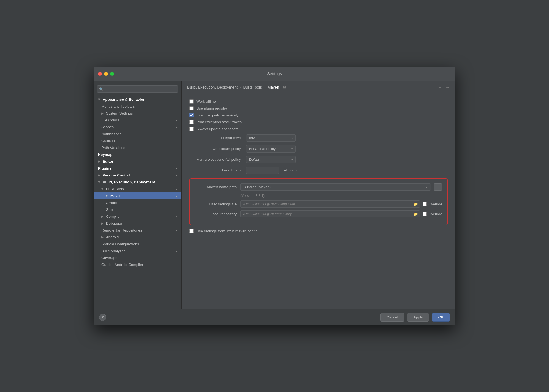  I want to click on maven-home-box: Maven home path: Bundled (Maven 3) Custo…, so click(319, 202).